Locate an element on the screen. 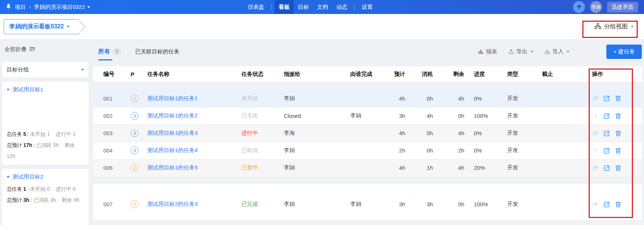 The image size is (644, 225). nav-goals: 目标 is located at coordinates (303, 7).